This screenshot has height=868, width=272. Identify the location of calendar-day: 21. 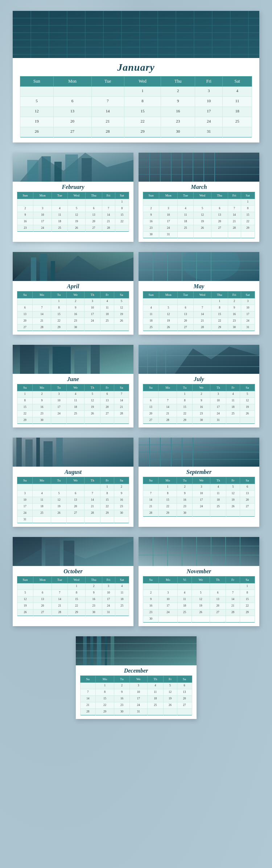
(151, 507).